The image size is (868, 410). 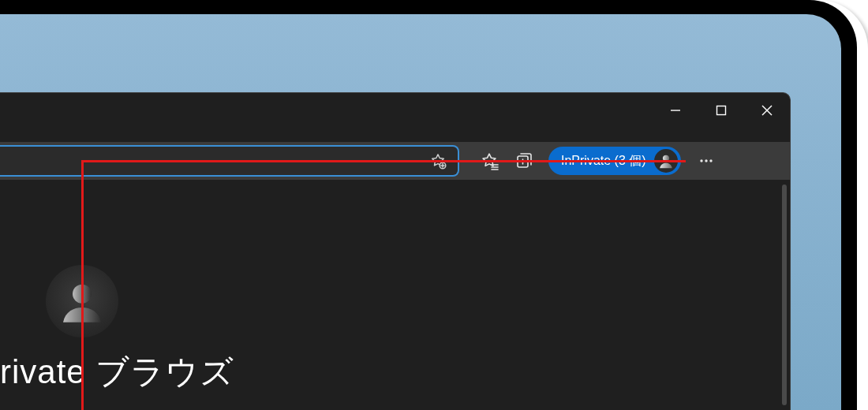 What do you see at coordinates (767, 110) in the screenshot?
I see `close-button` at bounding box center [767, 110].